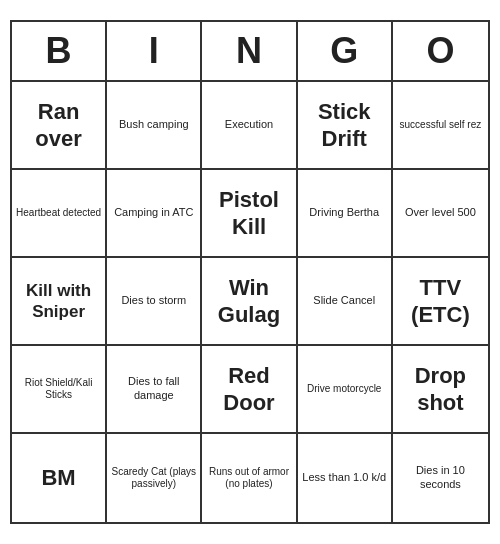 Image resolution: width=500 pixels, height=544 pixels. What do you see at coordinates (250, 126) in the screenshot?
I see `bingo-cell-2: Execution` at bounding box center [250, 126].